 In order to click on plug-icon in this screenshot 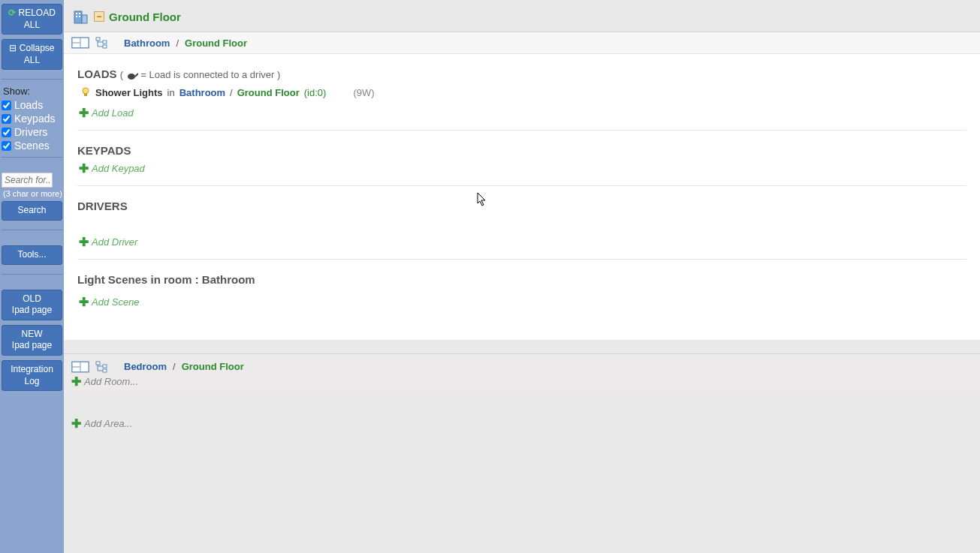, I will do `click(132, 76)`.